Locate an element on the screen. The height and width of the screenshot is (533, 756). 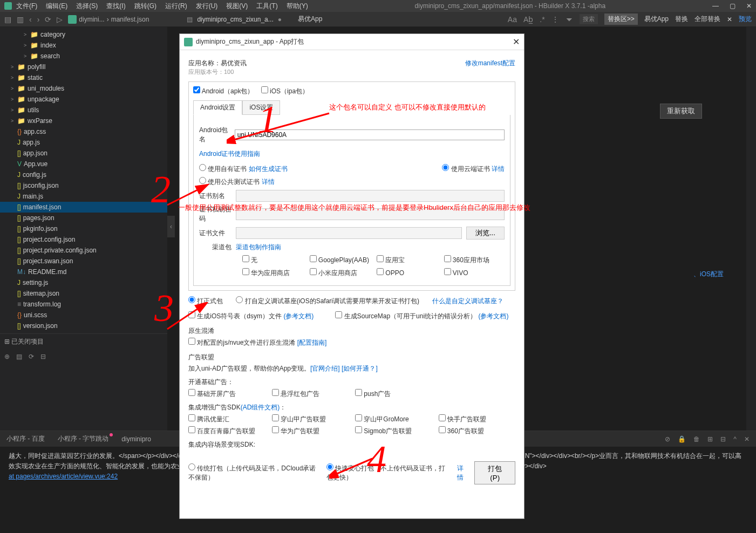
replace-area-toggle: 替换区>> is located at coordinates (621, 19).